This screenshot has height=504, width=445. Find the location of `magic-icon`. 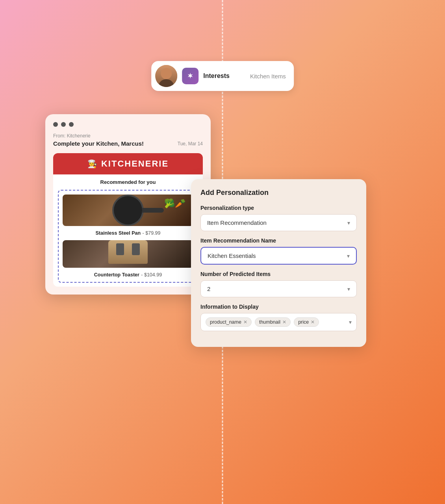

magic-icon is located at coordinates (190, 76).